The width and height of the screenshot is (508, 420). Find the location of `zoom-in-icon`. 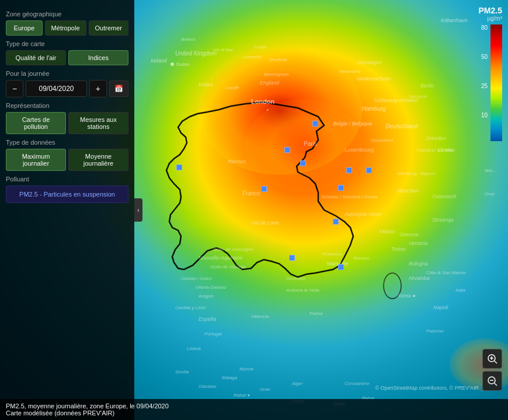

zoom-in-icon is located at coordinates (492, 359).